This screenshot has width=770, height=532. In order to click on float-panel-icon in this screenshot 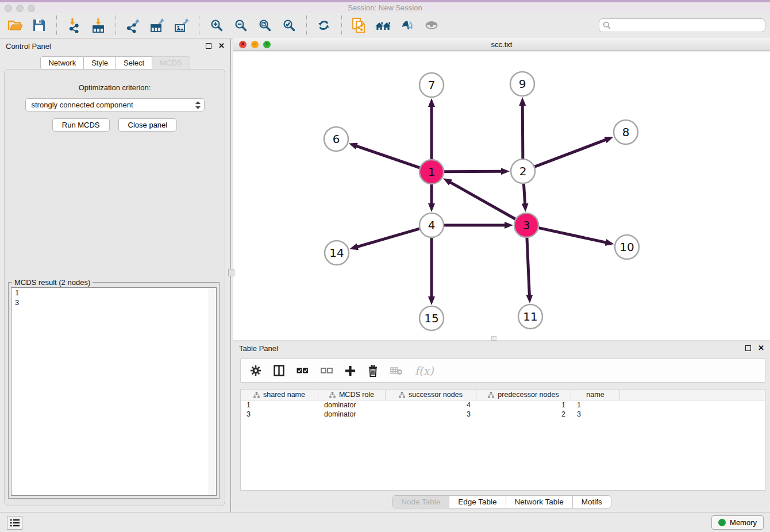, I will do `click(209, 46)`.